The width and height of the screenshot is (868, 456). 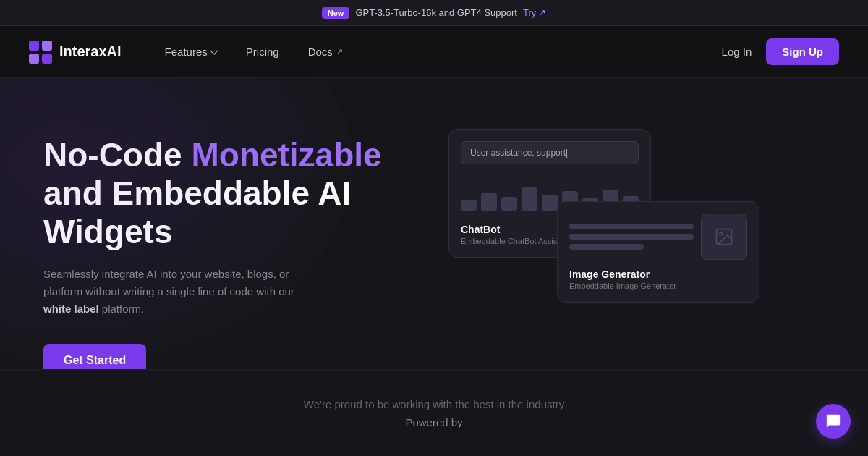 What do you see at coordinates (833, 421) in the screenshot?
I see `chat-bubble-button` at bounding box center [833, 421].